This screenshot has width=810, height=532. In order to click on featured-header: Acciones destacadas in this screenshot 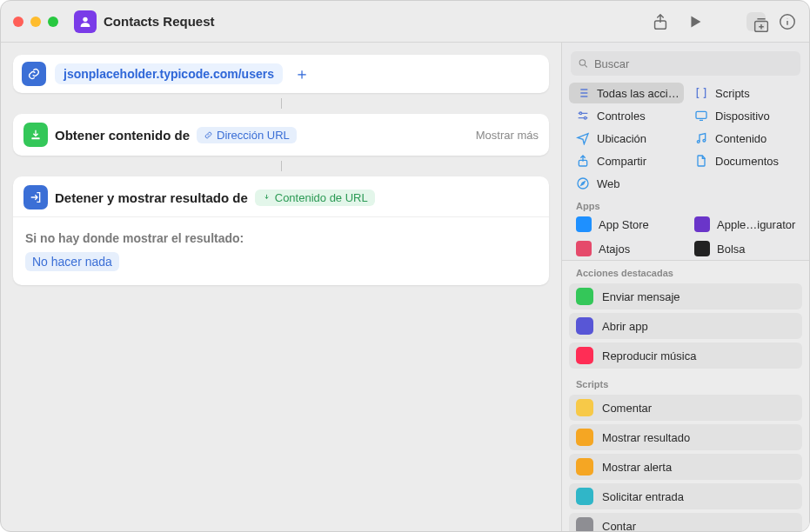, I will do `click(686, 270)`.